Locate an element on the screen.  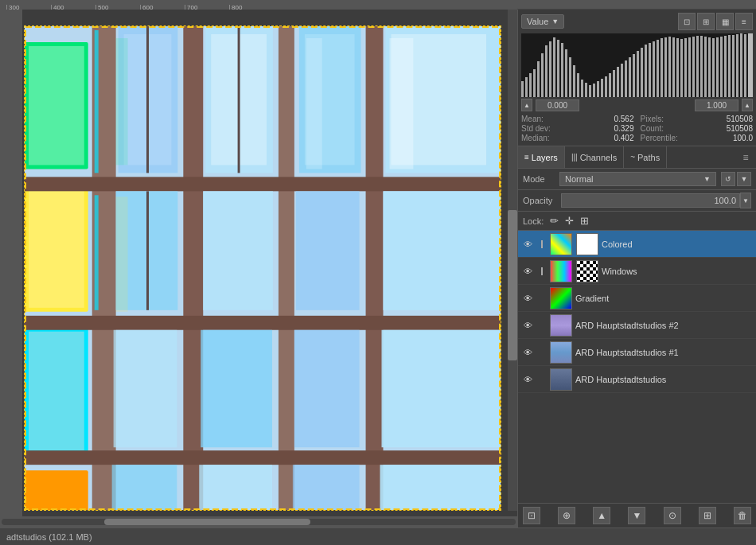
layer-name-ard1: ARD Hauptstadtstudios #1 is located at coordinates (664, 352).